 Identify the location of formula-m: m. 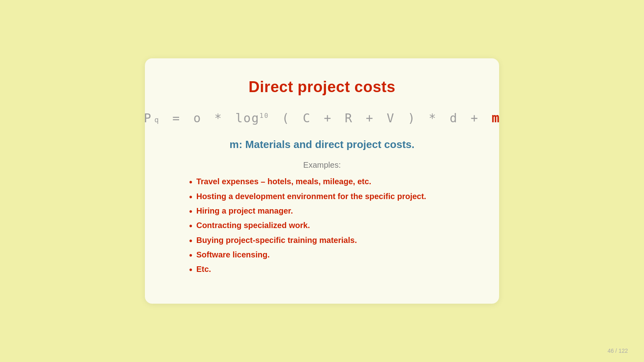
(496, 118).